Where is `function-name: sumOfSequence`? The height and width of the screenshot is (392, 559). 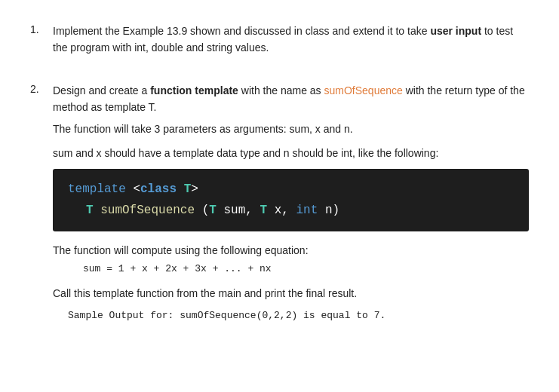 function-name: sumOfSequence is located at coordinates (144, 210).